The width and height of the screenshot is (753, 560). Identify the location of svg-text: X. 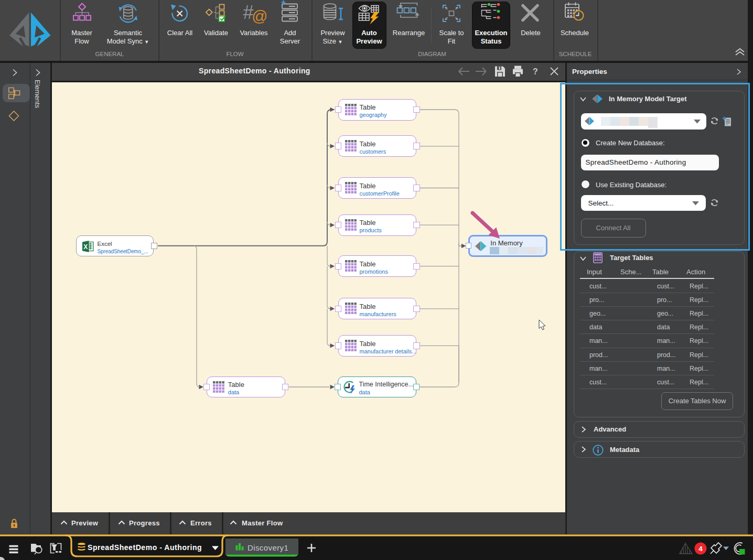
(85, 247).